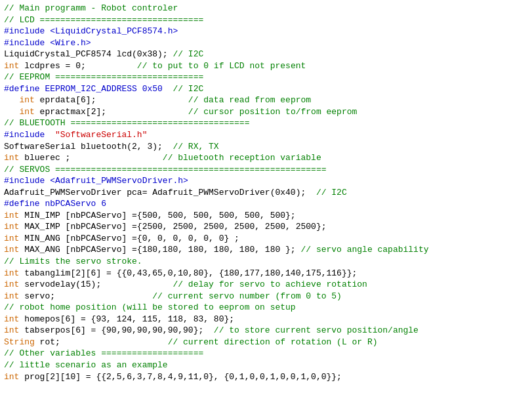 This screenshot has width=532, height=412. I want to click on code-token-comment: // LCD ================================, so click(104, 20).